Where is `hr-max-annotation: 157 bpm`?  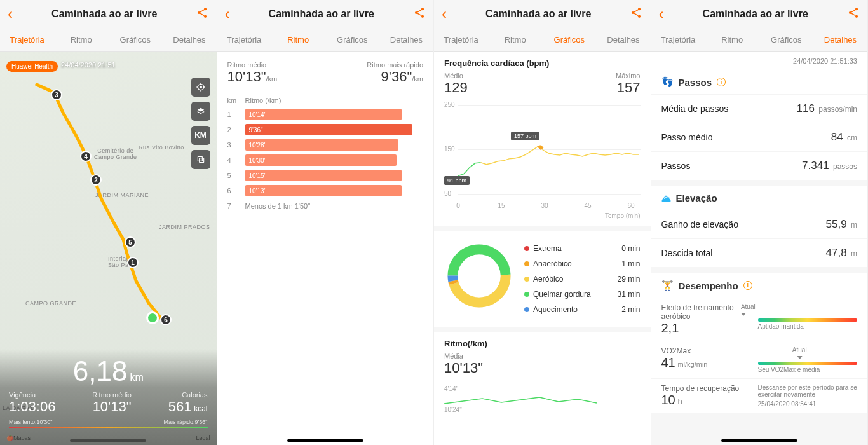
hr-max-annotation: 157 bpm is located at coordinates (525, 136).